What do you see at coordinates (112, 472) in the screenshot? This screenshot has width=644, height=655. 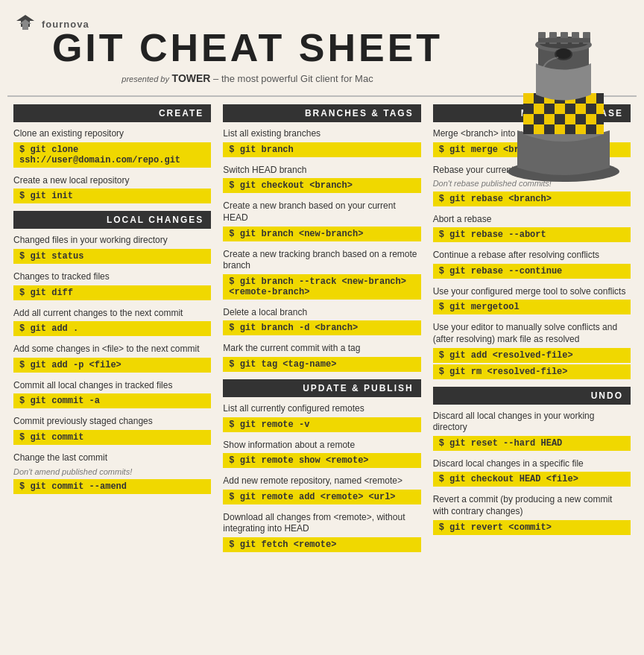 I see `cmd-commit-amend-warning: Don't amend published commits!` at bounding box center [112, 472].